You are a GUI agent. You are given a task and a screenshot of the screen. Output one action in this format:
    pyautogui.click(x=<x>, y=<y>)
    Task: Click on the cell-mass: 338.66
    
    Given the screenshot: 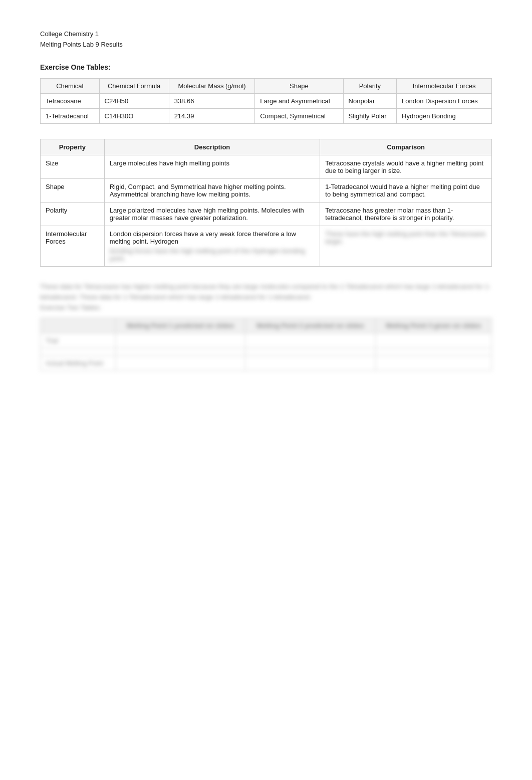 What is the action you would take?
    pyautogui.click(x=212, y=101)
    